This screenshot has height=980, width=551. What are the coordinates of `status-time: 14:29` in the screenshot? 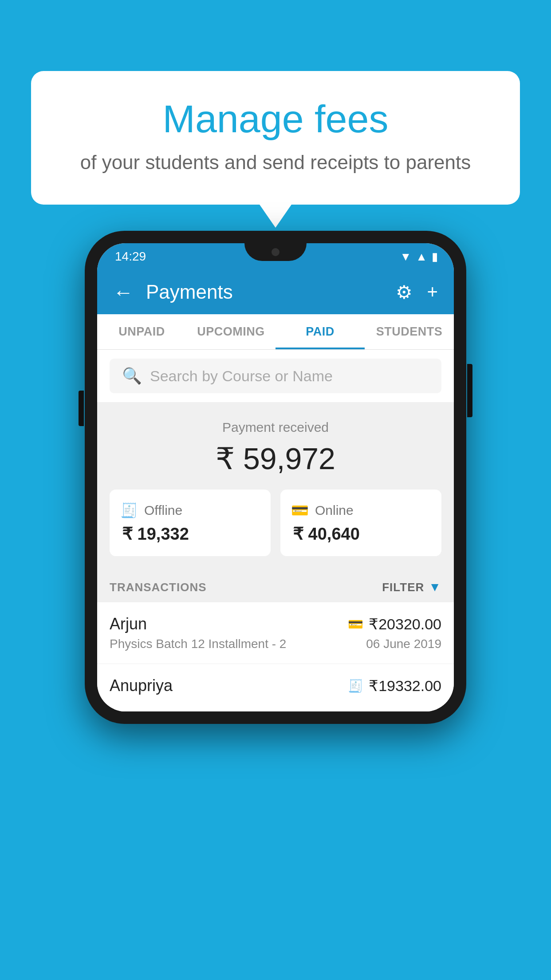 It's located at (130, 257).